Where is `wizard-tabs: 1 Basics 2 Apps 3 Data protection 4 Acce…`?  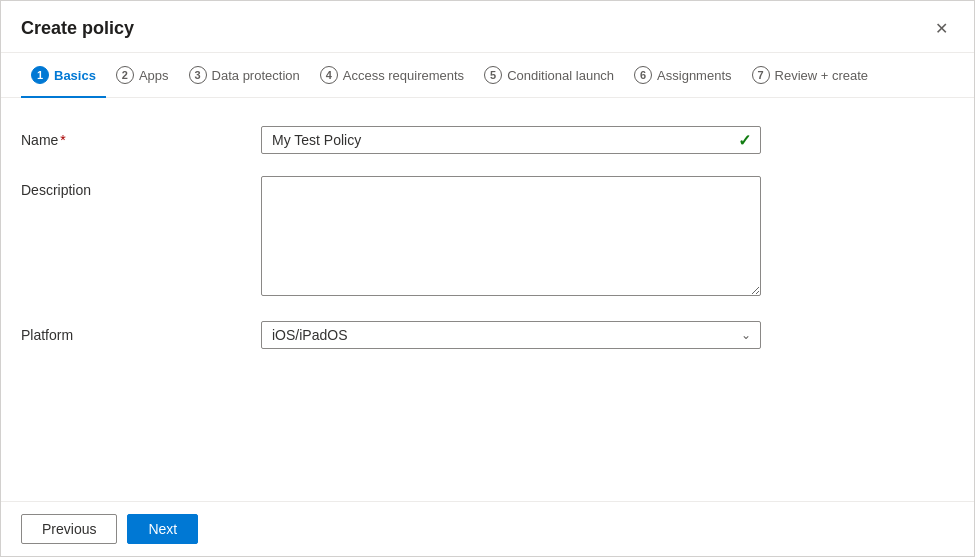 wizard-tabs: 1 Basics 2 Apps 3 Data protection 4 Acce… is located at coordinates (488, 76).